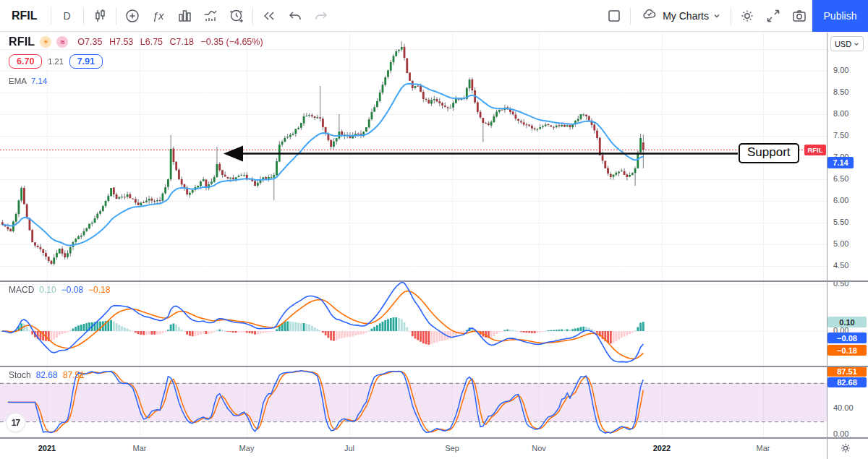 This screenshot has width=868, height=459. What do you see at coordinates (650, 16) in the screenshot?
I see `cloud-check-icon` at bounding box center [650, 16].